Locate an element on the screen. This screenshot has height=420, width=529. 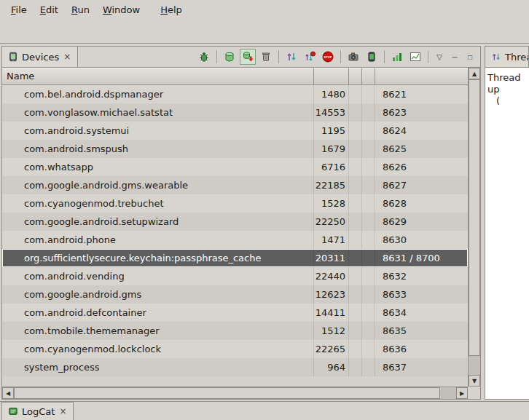
table-row: com.android.smspush 1679 8625 is located at coordinates (235, 148).